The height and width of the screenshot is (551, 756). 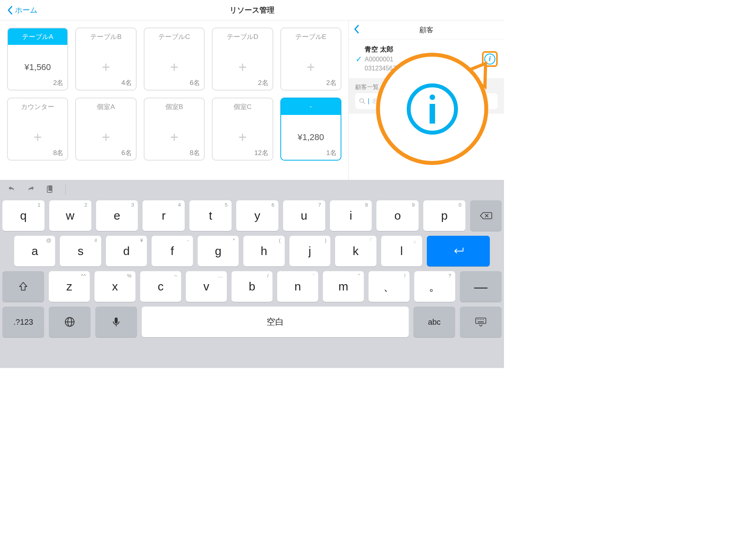 I want to click on key-v: …v, so click(x=206, y=287).